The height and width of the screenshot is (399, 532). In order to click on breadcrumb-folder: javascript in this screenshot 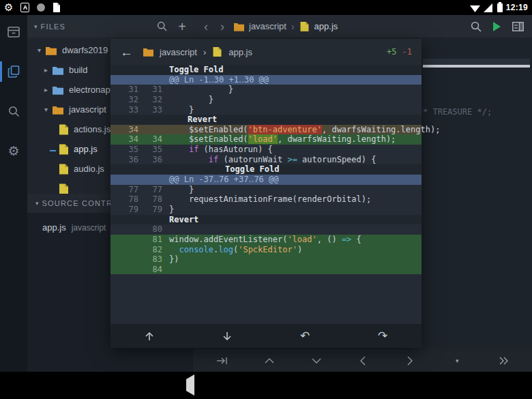, I will do `click(267, 26)`.